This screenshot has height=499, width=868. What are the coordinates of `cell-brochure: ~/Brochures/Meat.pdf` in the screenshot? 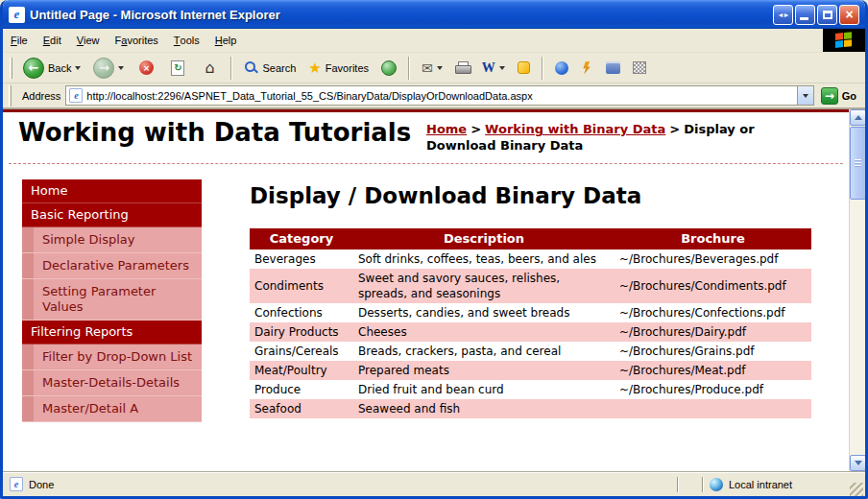 It's located at (712, 370).